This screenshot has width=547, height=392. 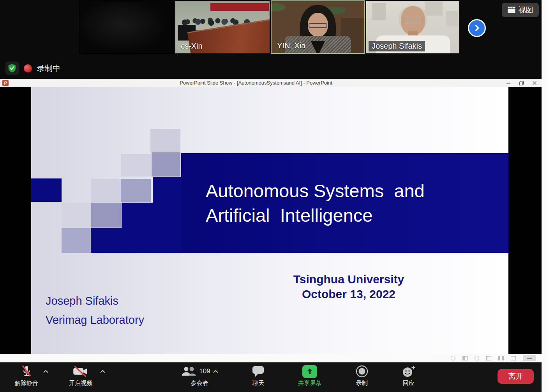 I want to click on recording-status-label: 录制中, so click(x=49, y=69).